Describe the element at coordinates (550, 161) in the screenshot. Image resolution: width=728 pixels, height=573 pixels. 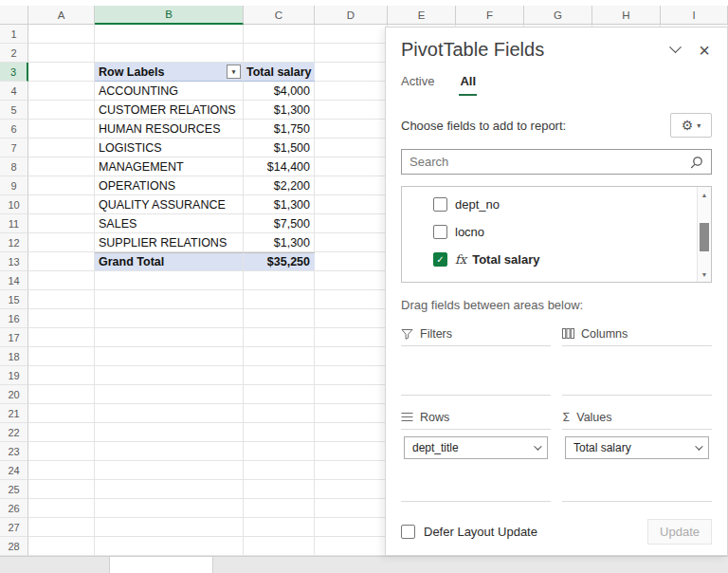
I see `search-input` at that location.